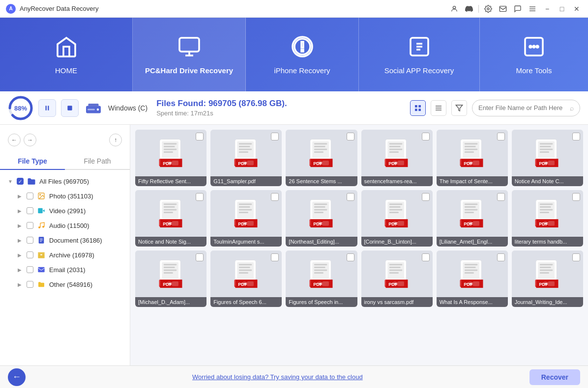  I want to click on nav-iphone: iPhone Recovery, so click(302, 55).